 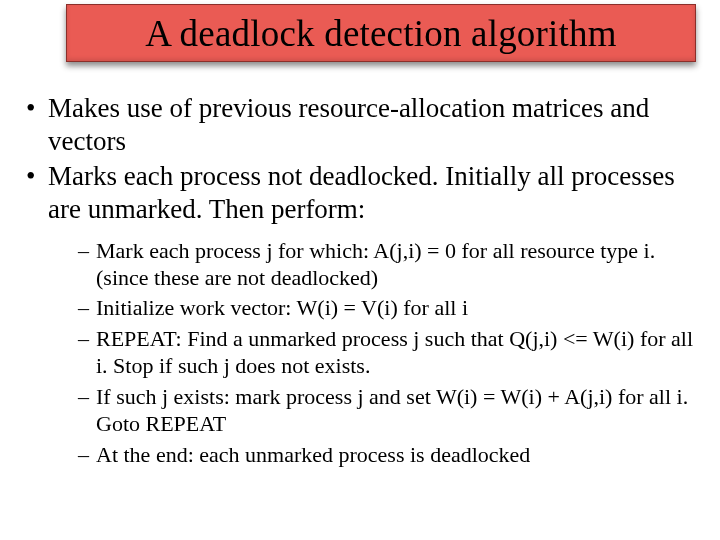 I want to click on bullet-level2: If such j exists: mark process j and set…, so click(x=389, y=411).